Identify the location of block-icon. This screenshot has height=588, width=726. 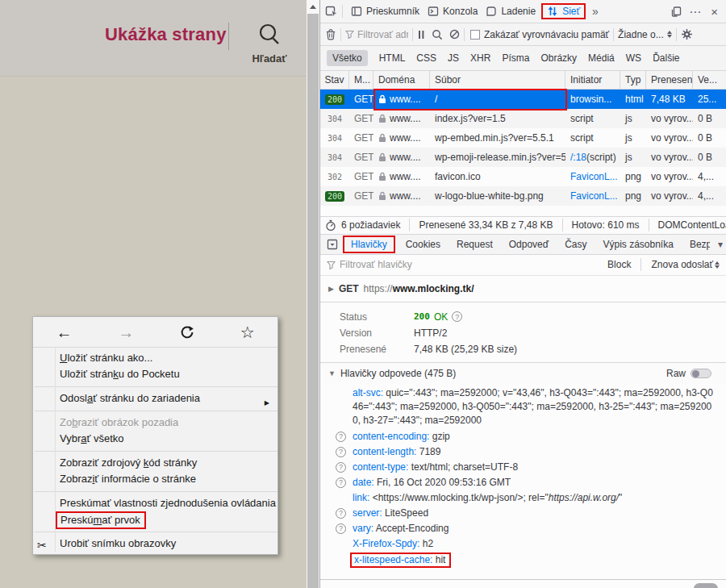
(455, 34).